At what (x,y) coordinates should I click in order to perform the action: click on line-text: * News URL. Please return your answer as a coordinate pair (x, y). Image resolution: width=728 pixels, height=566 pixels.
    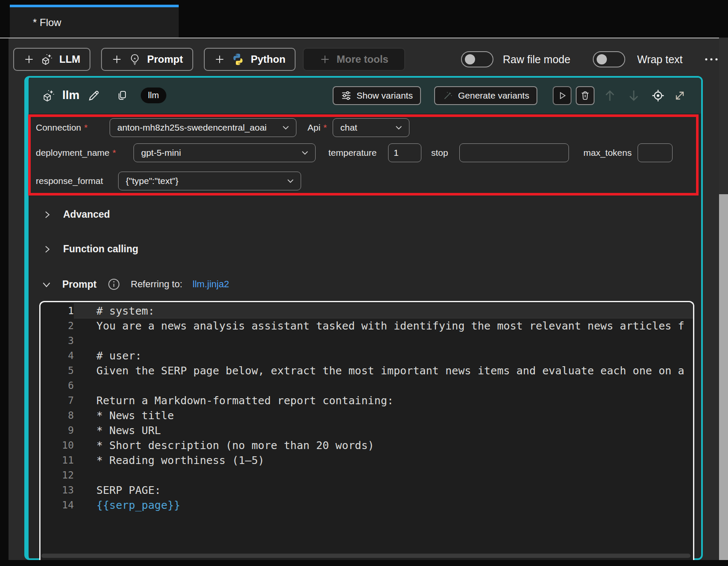
    Looking at the image, I should click on (383, 430).